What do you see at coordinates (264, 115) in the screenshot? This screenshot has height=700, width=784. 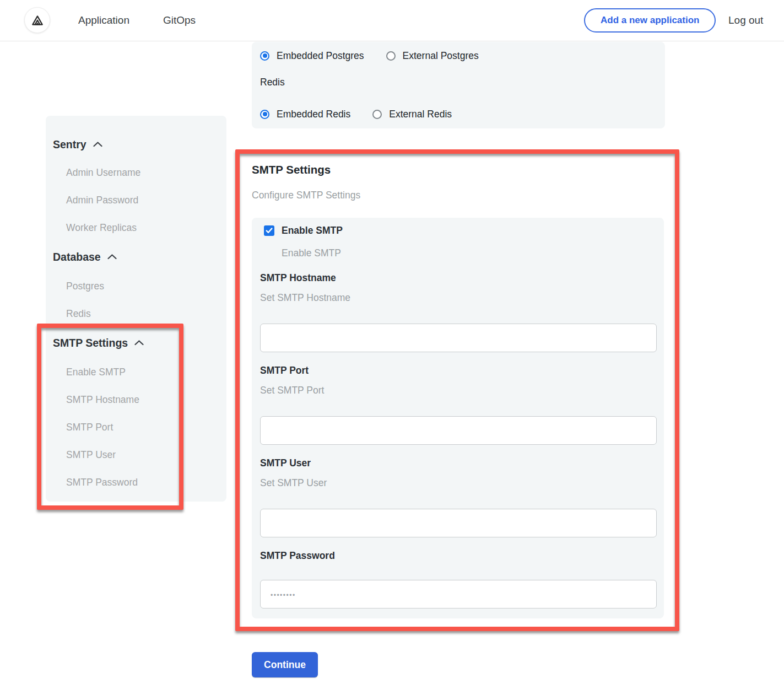 I see `embedded-redis-radio` at bounding box center [264, 115].